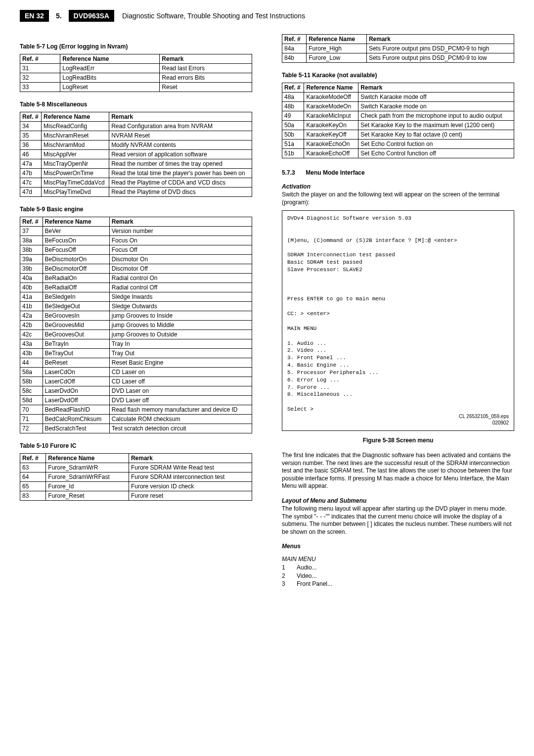 This screenshot has width=534, height=756. I want to click on table-row: 41aBeSledgeInSledge Inwards, so click(136, 297).